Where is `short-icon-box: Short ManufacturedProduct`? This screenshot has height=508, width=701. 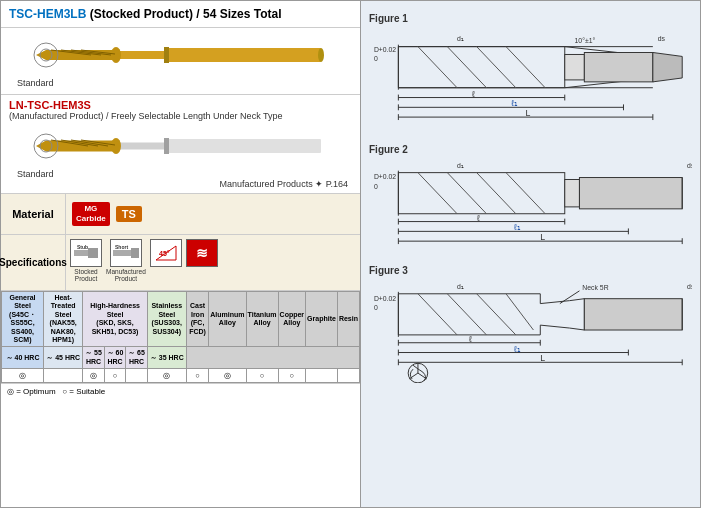 short-icon-box: Short ManufacturedProduct is located at coordinates (126, 260).